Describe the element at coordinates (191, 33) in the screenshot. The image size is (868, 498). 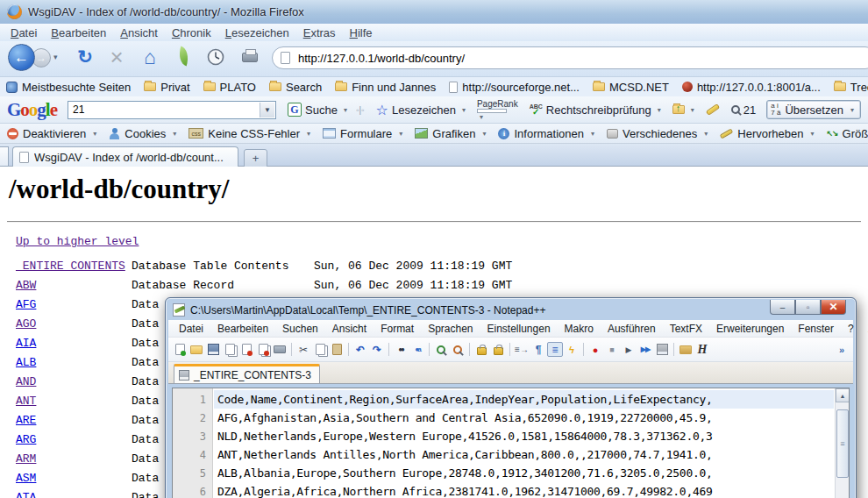
I see `menu-chronik: Chronik` at that location.